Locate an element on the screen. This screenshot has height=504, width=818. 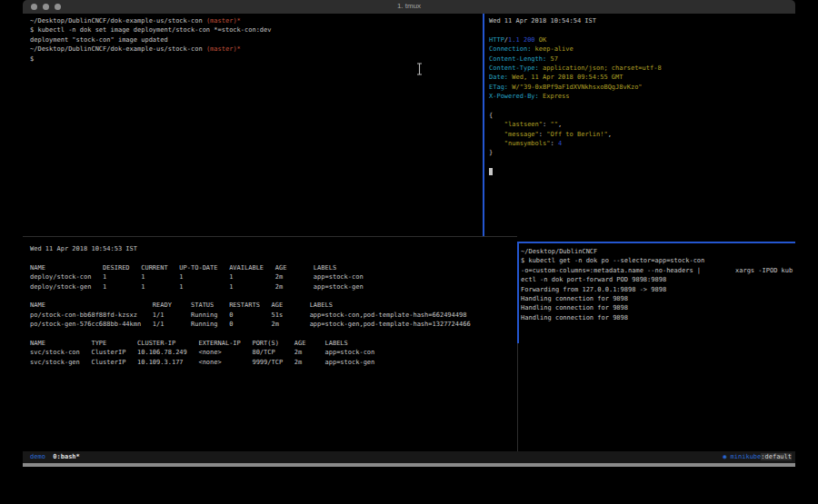
terminal-line: svc/stock-gen ClusterIP 10.109.3.177 <no… is located at coordinates (273, 362).